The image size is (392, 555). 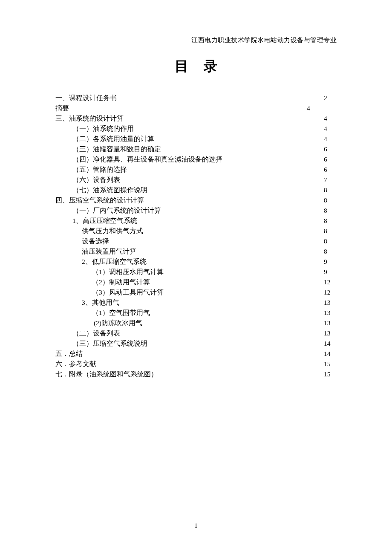 I want to click on toc-entry-label: （四）净化器具、再生设备和真空滤油设备的选择, so click(x=139, y=159).